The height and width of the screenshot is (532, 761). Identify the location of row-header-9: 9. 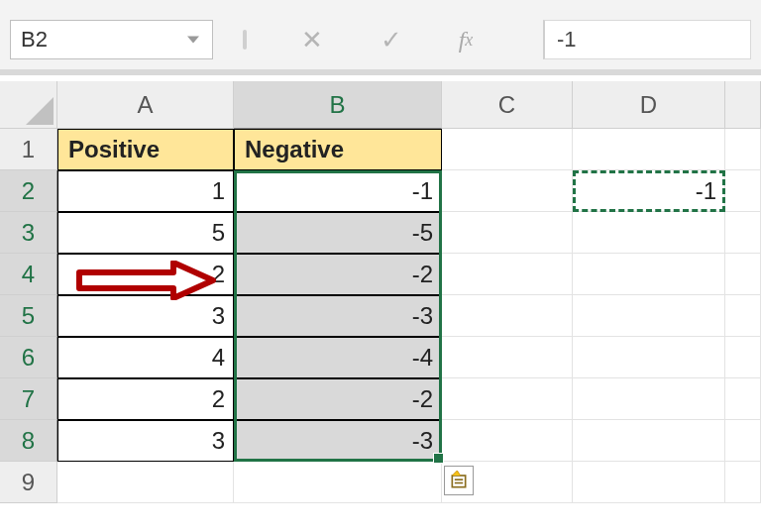
(29, 482).